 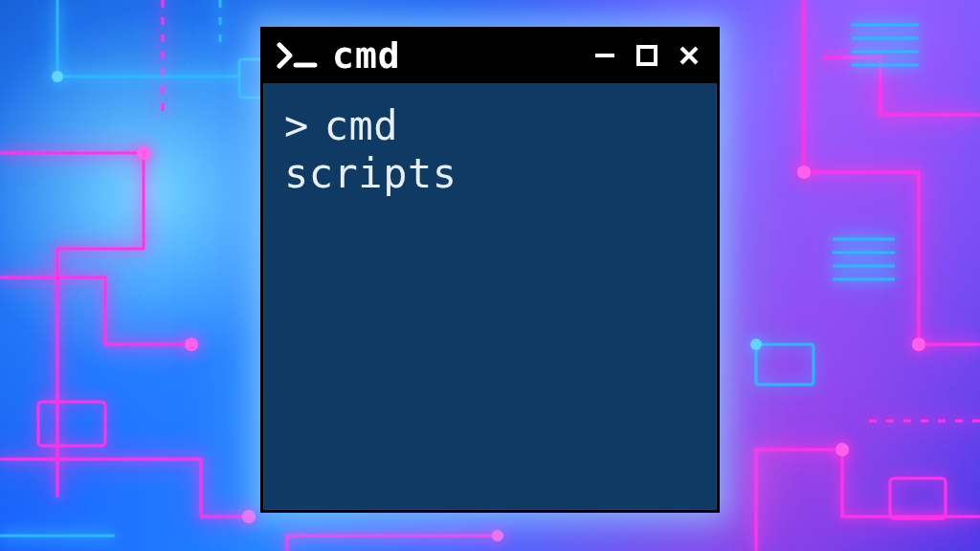 I want to click on prompt-symbol: >, so click(x=297, y=126).